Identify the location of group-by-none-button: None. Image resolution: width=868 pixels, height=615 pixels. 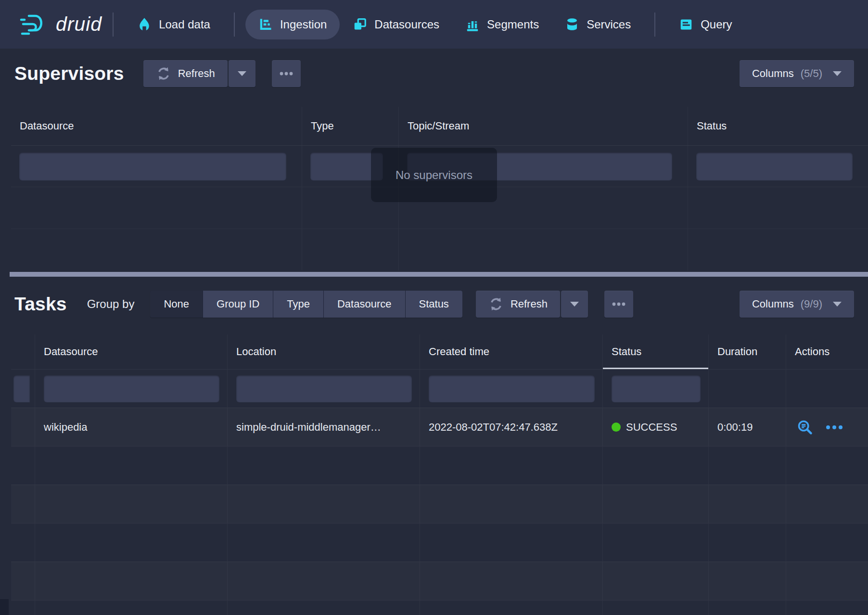
(176, 304).